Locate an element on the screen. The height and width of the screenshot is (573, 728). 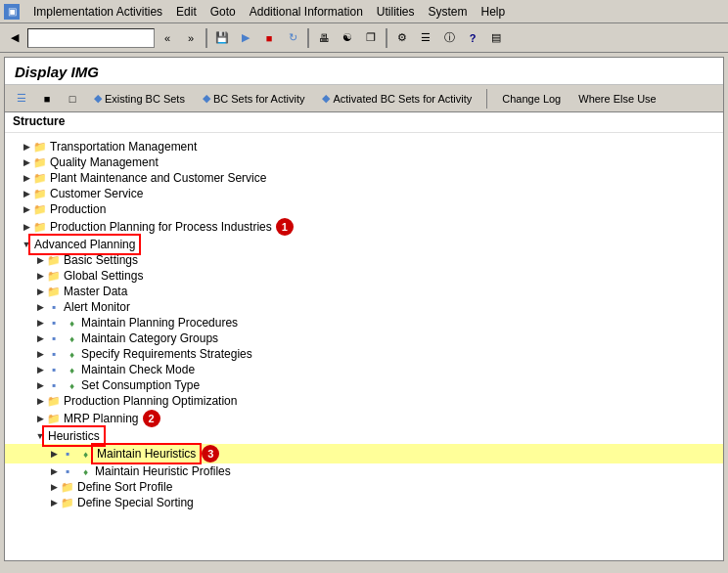
tree-item-label: MRP Planning is located at coordinates (102, 419).